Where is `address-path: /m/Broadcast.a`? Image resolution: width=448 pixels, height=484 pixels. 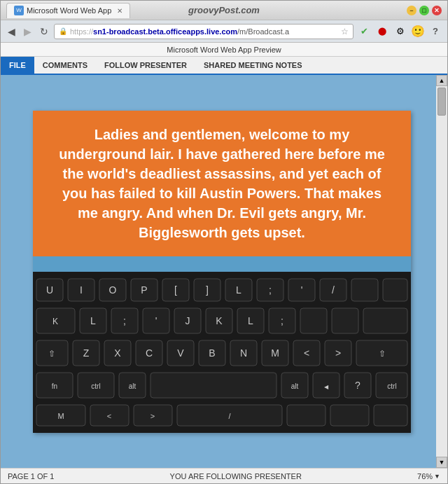 address-path: /m/Broadcast.a is located at coordinates (263, 32).